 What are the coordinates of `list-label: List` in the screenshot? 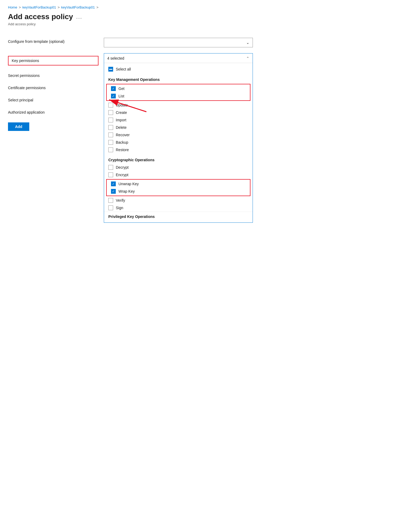 It's located at (121, 96).